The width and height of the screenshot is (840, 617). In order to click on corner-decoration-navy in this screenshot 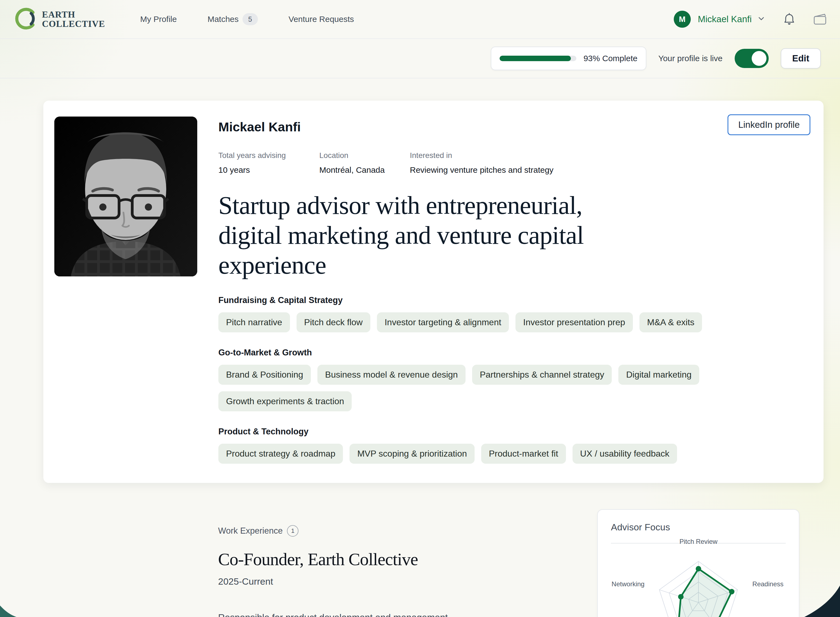, I will do `click(822, 601)`.